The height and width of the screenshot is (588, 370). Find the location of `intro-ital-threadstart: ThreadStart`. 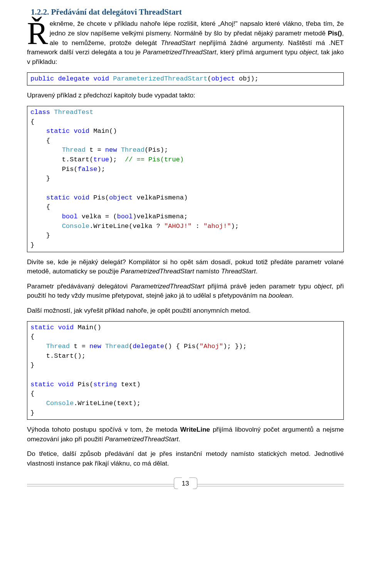

intro-ital-threadstart: ThreadStart is located at coordinates (178, 43).